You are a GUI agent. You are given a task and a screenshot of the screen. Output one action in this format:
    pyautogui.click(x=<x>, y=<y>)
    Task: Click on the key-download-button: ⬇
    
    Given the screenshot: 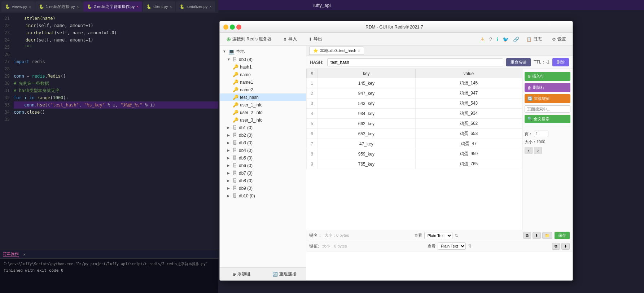 What is the action you would take?
    pyautogui.click(x=537, y=235)
    